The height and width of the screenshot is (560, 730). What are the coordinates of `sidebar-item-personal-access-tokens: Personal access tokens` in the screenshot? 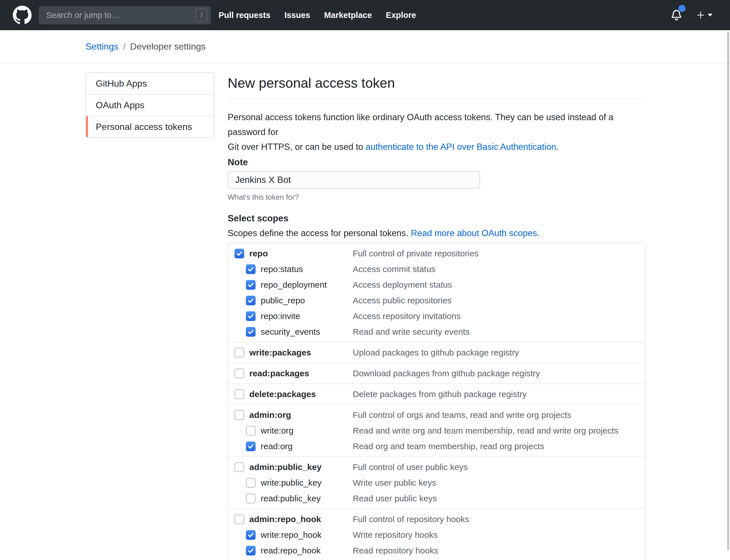 It's located at (150, 127).